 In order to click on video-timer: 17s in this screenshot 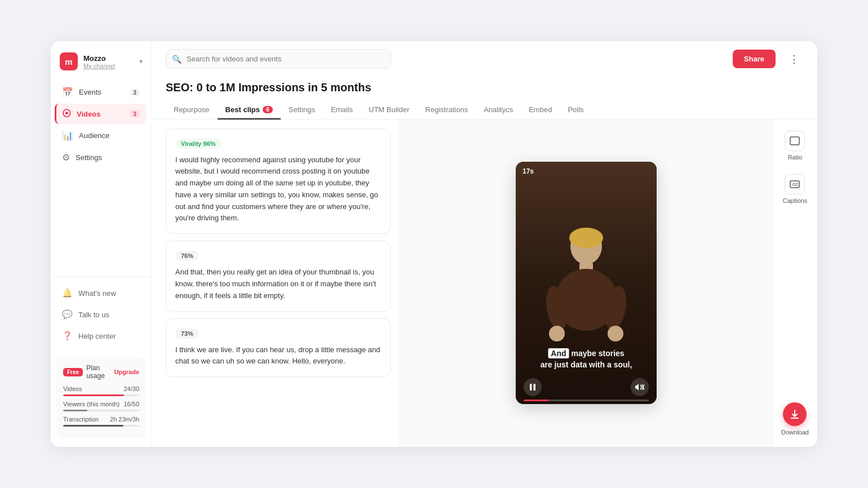, I will do `click(528, 171)`.